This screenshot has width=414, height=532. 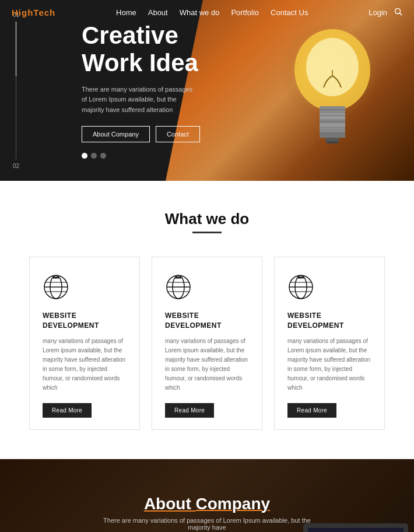 I want to click on search-icon, so click(x=398, y=13).